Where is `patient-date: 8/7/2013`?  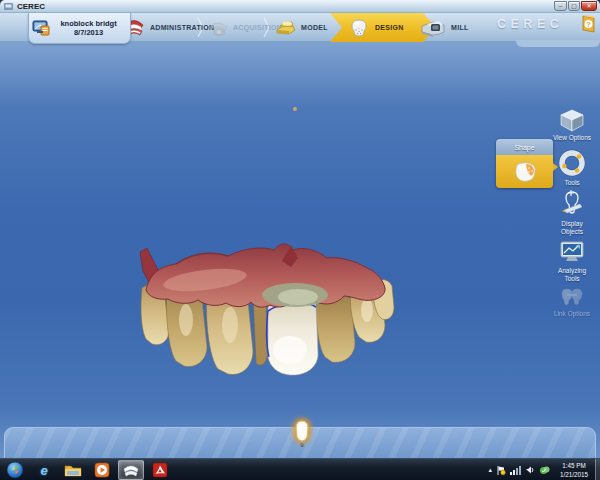
patient-date: 8/7/2013 is located at coordinates (88, 32).